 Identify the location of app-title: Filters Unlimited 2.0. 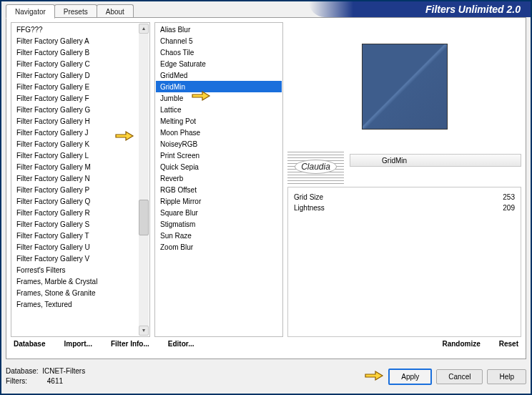
(473, 9).